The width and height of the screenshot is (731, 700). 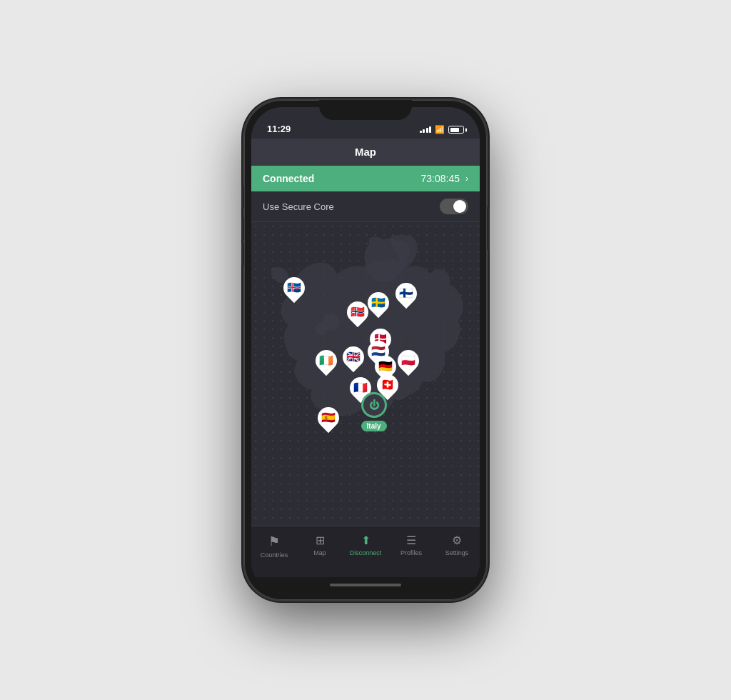 What do you see at coordinates (388, 385) in the screenshot?
I see `pin-flag-switzerland: 🇨🇭` at bounding box center [388, 385].